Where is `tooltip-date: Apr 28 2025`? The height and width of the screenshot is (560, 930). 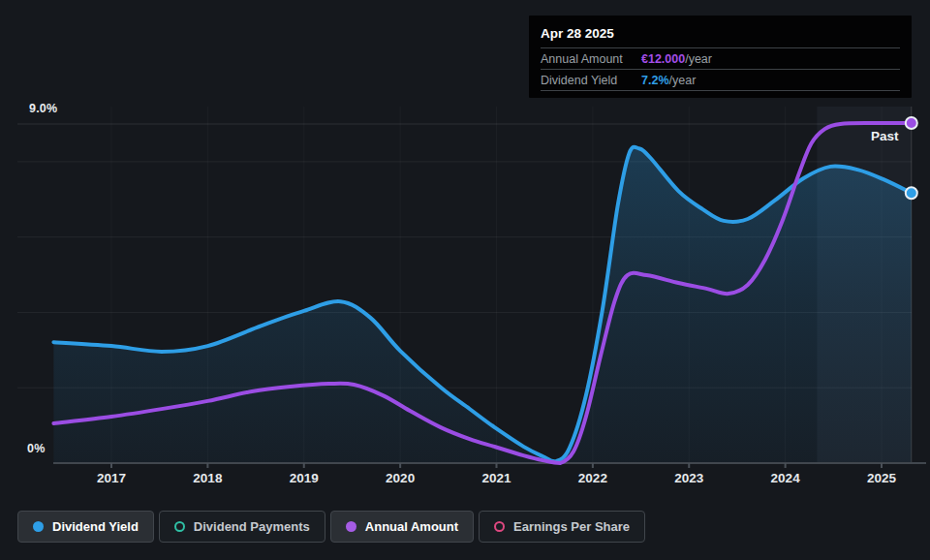 tooltip-date: Apr 28 2025 is located at coordinates (721, 35).